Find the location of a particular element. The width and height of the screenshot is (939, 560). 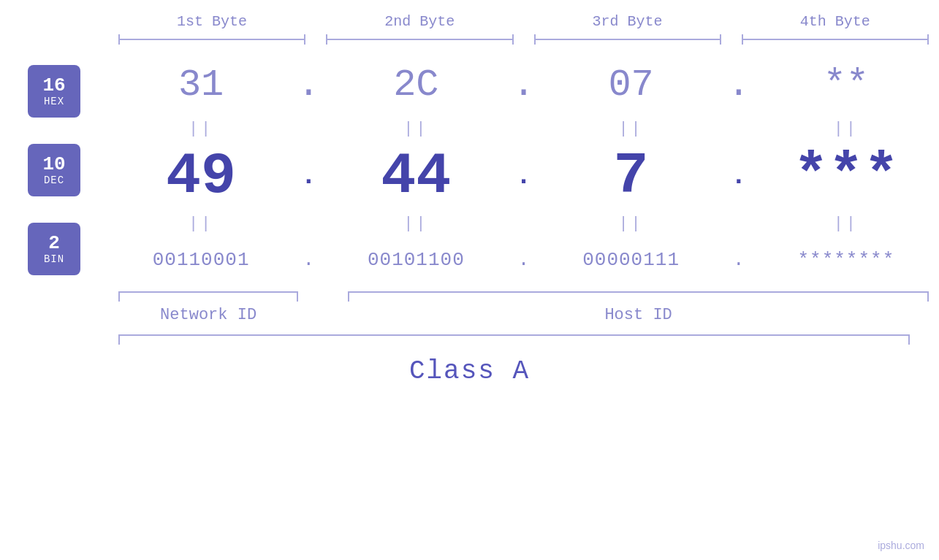

equals-row-2: || || || || is located at coordinates (523, 223).